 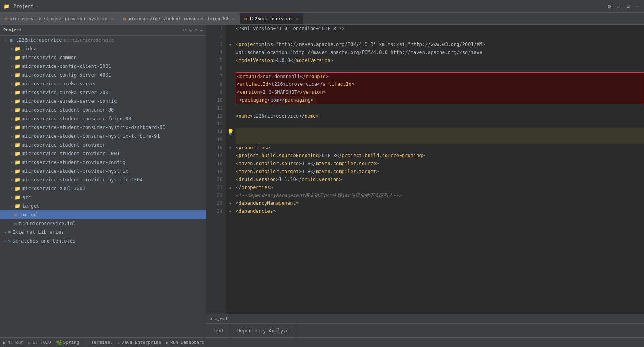 What do you see at coordinates (440, 92) in the screenshot?
I see `code-line-9: <version>1.0-SNAPSHOT</version>` at bounding box center [440, 92].